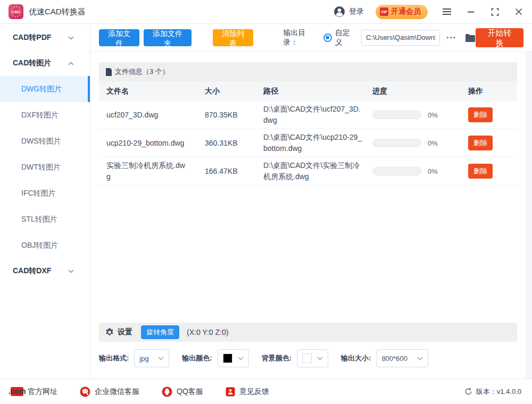 The height and width of the screenshot is (404, 532). I want to click on output-format-value: jpg, so click(144, 358).